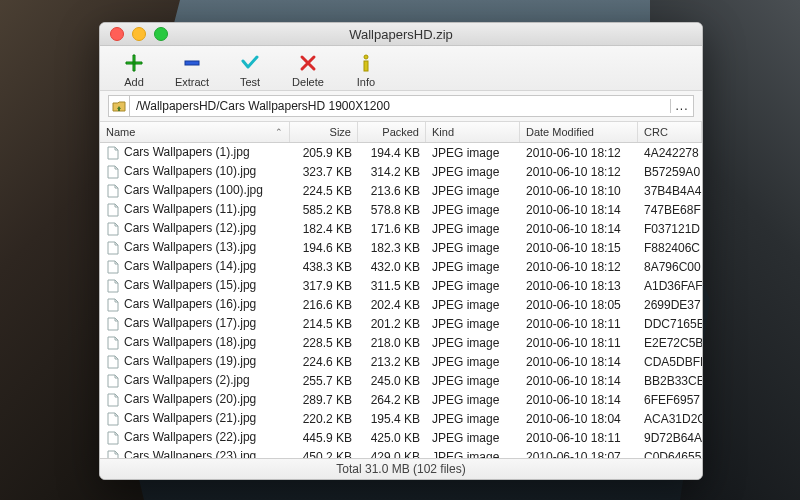  What do you see at coordinates (195, 286) in the screenshot?
I see `cell-name: Cars Wallpapers (15).jpg` at bounding box center [195, 286].